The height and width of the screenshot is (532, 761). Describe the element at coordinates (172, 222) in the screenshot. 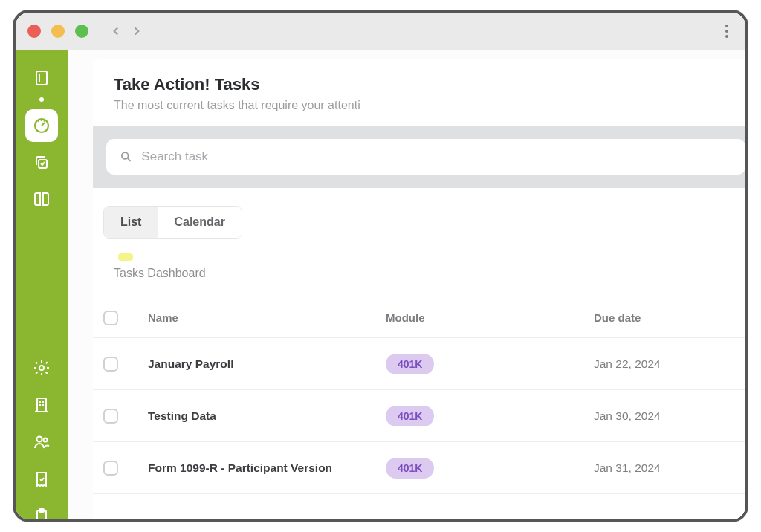

I see `view-tabs: List Calendar` at that location.